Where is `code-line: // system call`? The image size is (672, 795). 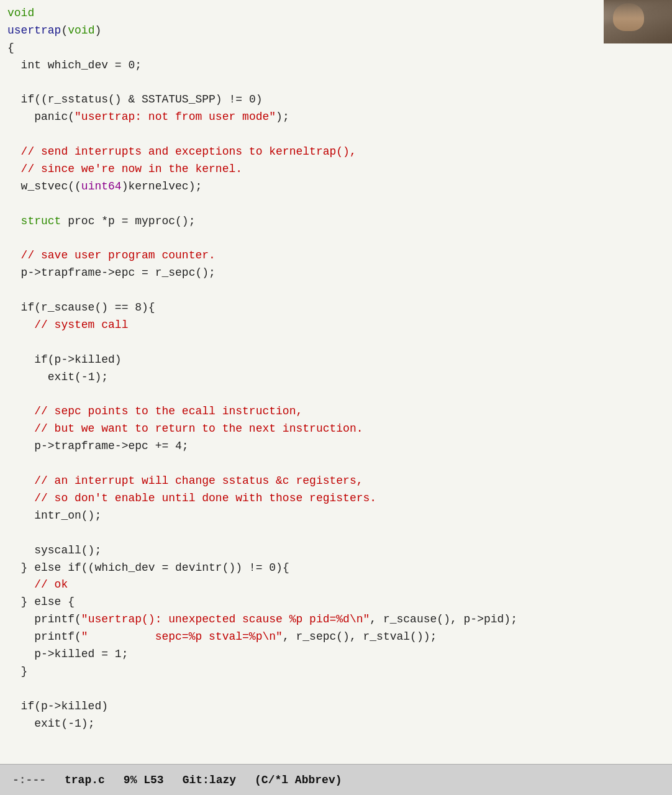 code-line: // system call is located at coordinates (336, 325).